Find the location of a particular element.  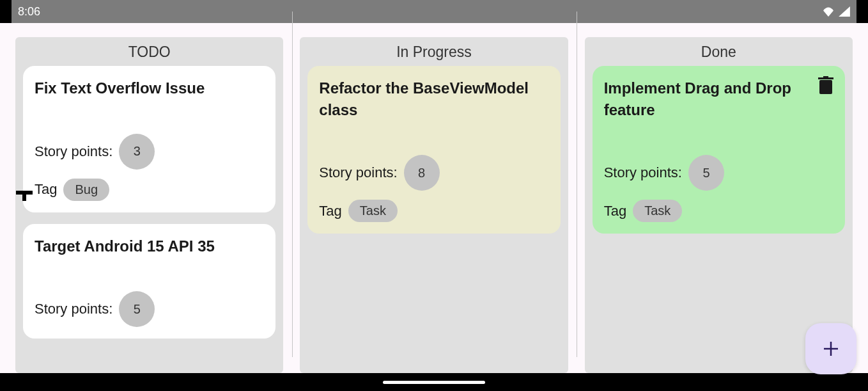

tag-row: Tag Bug is located at coordinates (150, 189).